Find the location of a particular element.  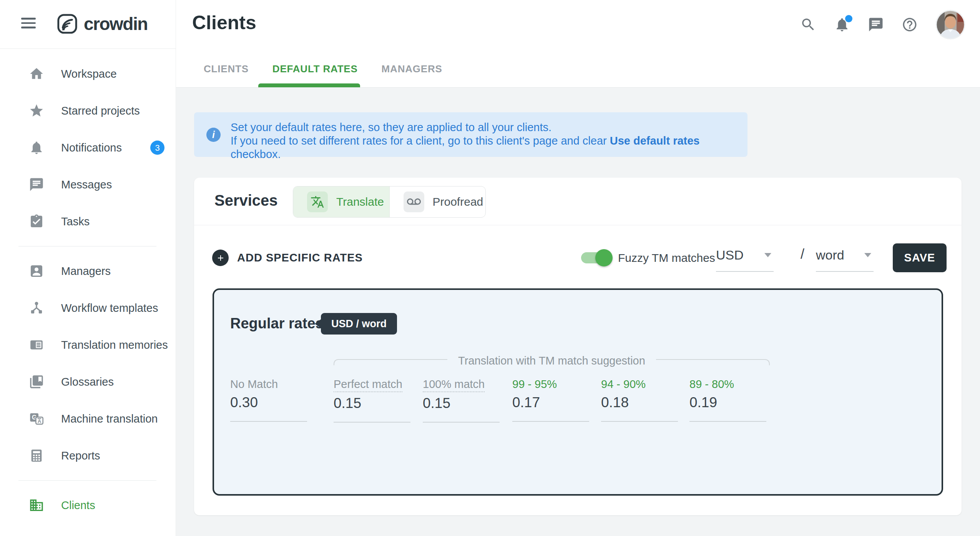

info-line-2: If you need to set different rates for a… is located at coordinates (489, 148).